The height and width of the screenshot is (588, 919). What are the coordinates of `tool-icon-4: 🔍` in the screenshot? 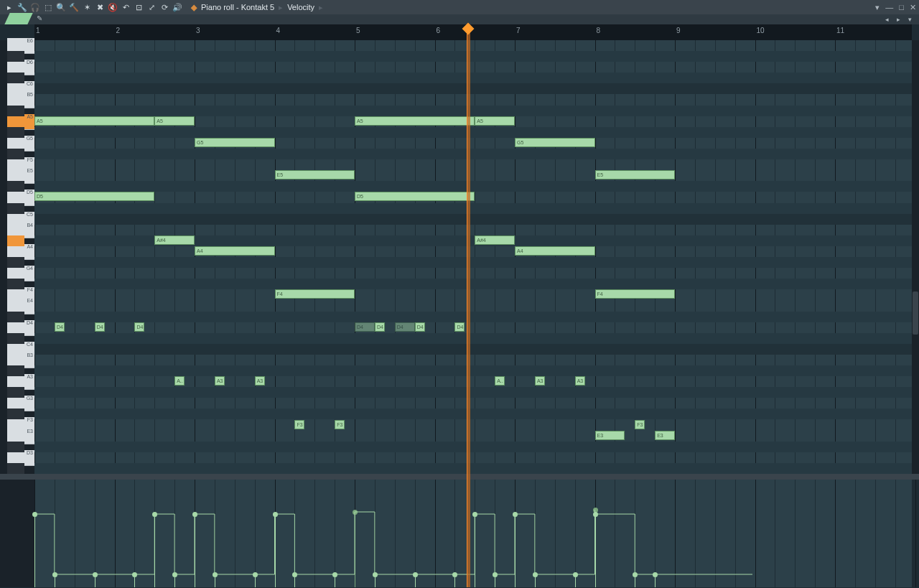 It's located at (61, 7).